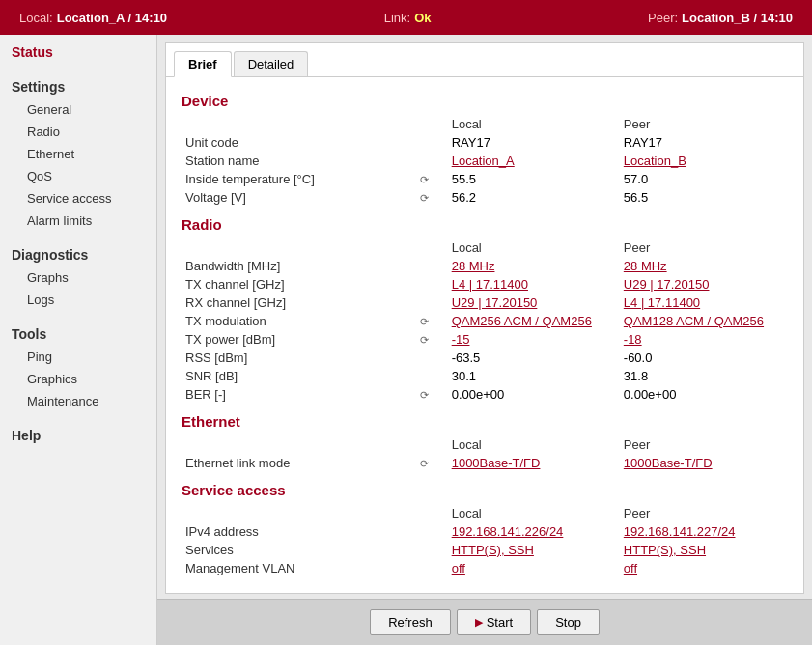 The height and width of the screenshot is (645, 812). I want to click on tx-power-label: TX power [dBm], so click(299, 340).